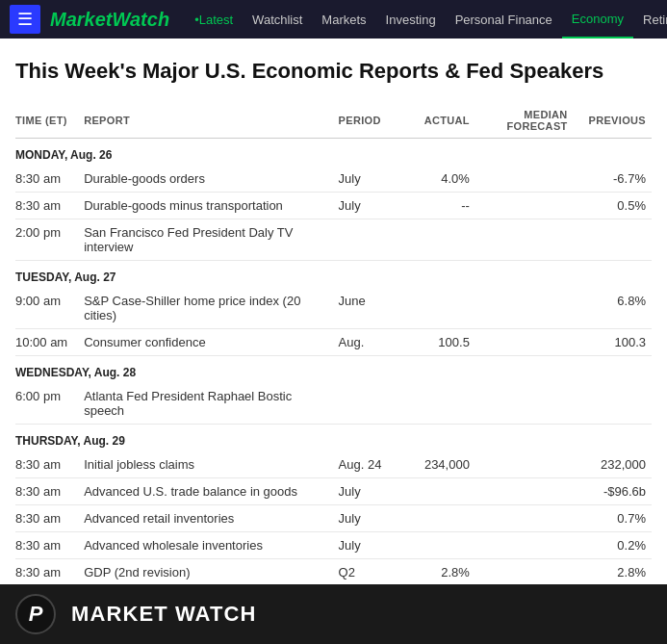 The image size is (667, 644). I want to click on period-cell: Q2, so click(373, 572).